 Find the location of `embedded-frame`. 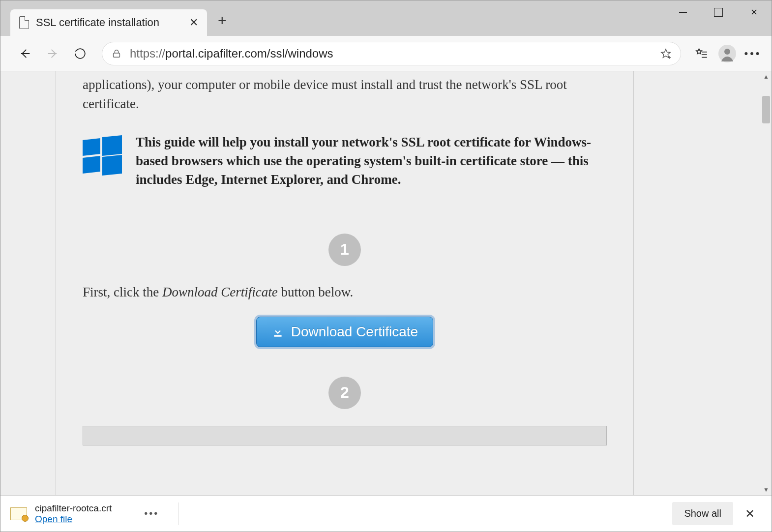

embedded-frame is located at coordinates (345, 436).